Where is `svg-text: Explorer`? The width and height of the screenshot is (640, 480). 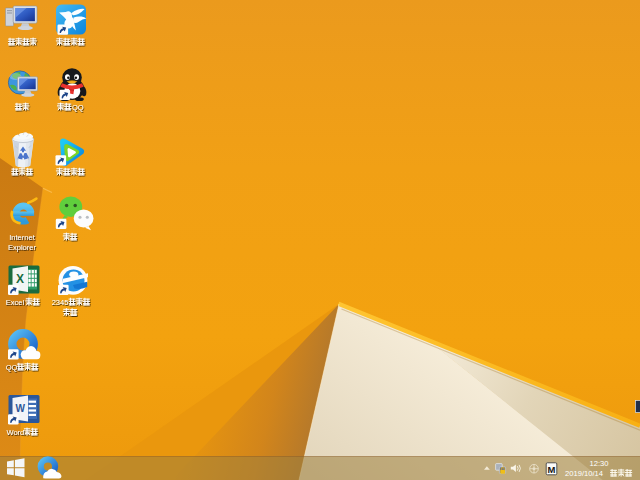
svg-text: Explorer is located at coordinates (22, 248).